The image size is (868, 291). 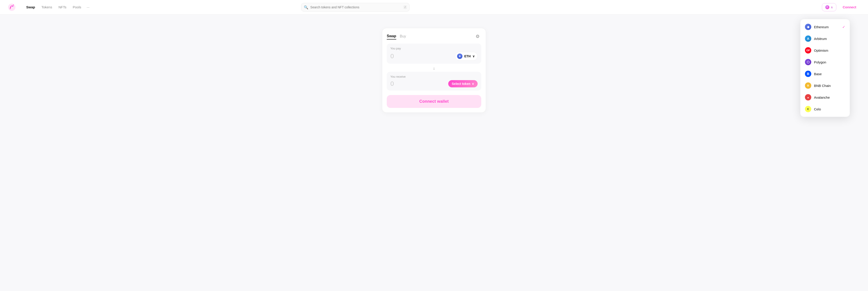 What do you see at coordinates (473, 84) in the screenshot?
I see `select-token-chevron-icon: ∨` at bounding box center [473, 84].